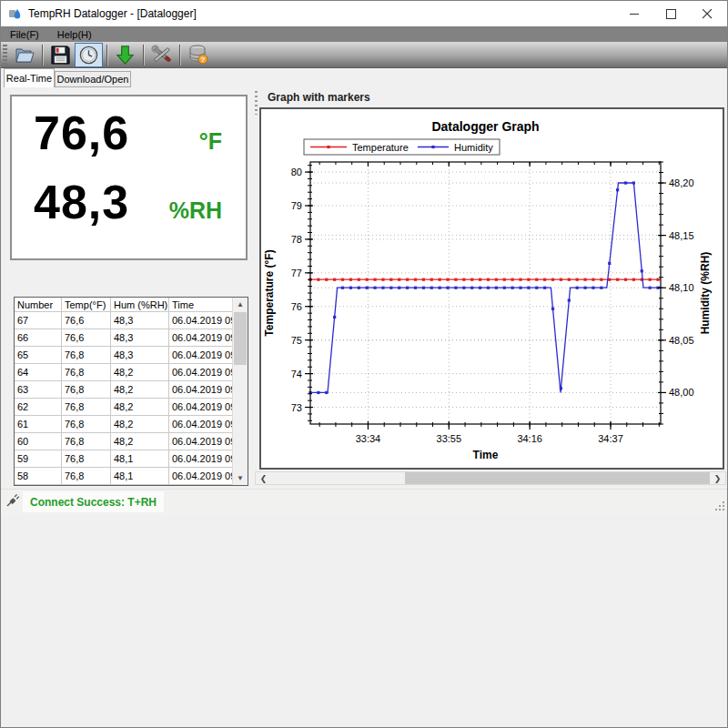  What do you see at coordinates (13, 500) in the screenshot?
I see `plug-icon` at bounding box center [13, 500].